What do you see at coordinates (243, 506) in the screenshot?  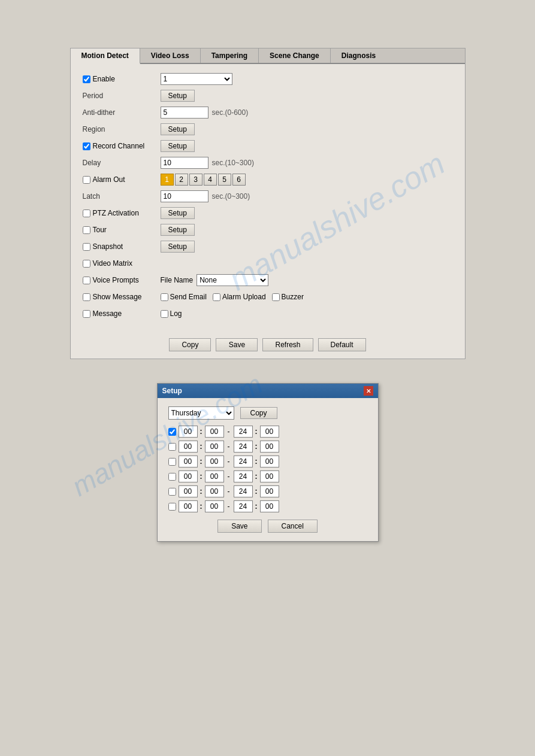 I see `time-row-6-to-h` at bounding box center [243, 506].